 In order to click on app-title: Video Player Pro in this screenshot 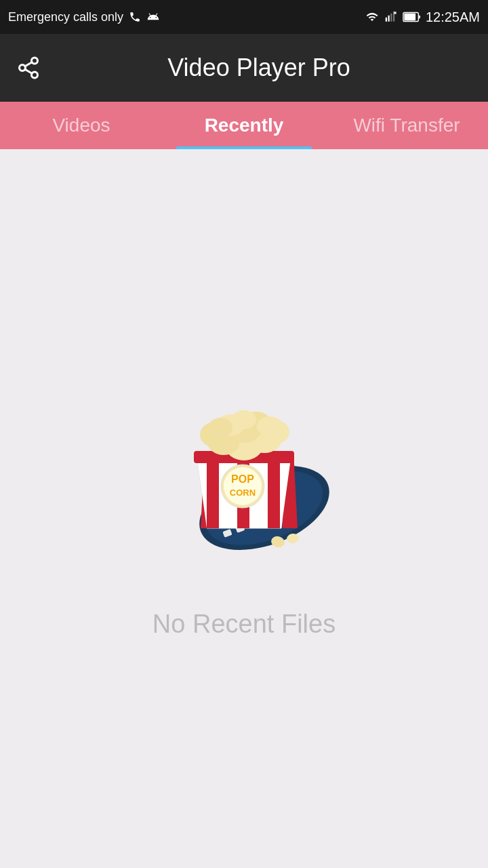, I will do `click(259, 68)`.